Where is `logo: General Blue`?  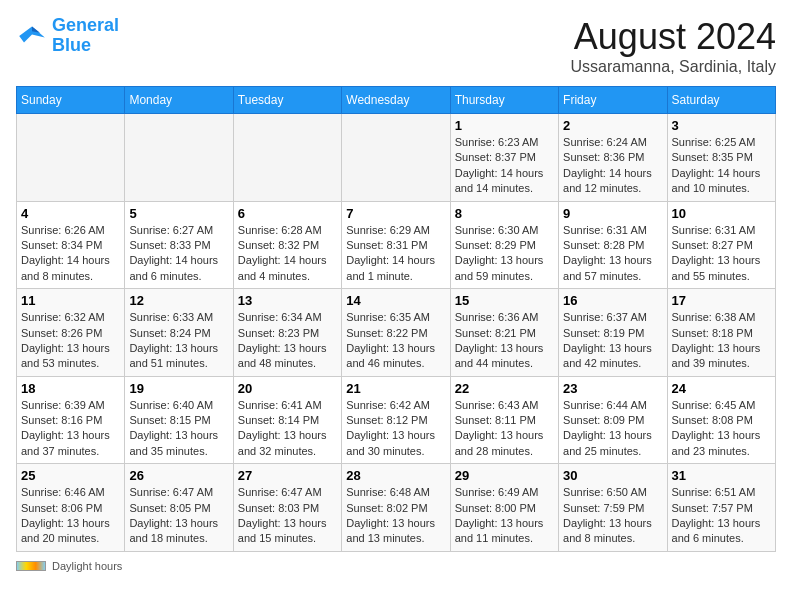
logo: General Blue is located at coordinates (68, 36).